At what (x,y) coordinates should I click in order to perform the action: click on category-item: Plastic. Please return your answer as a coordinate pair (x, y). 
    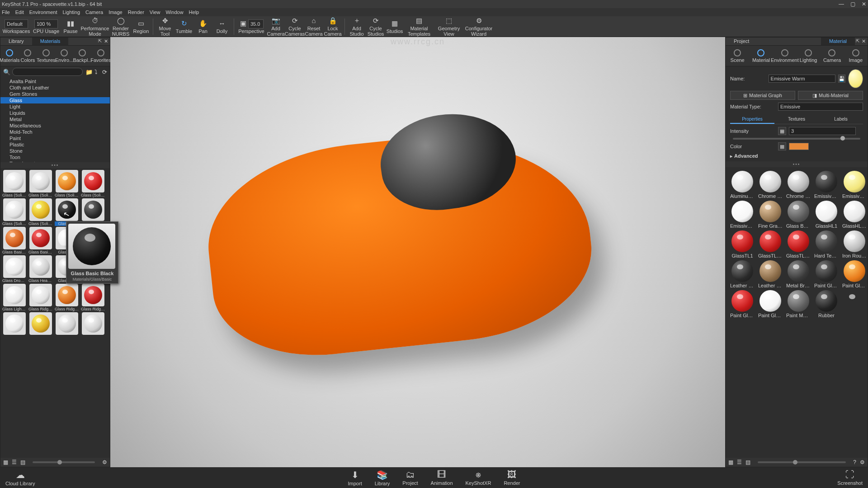
    Looking at the image, I should click on (55, 145).